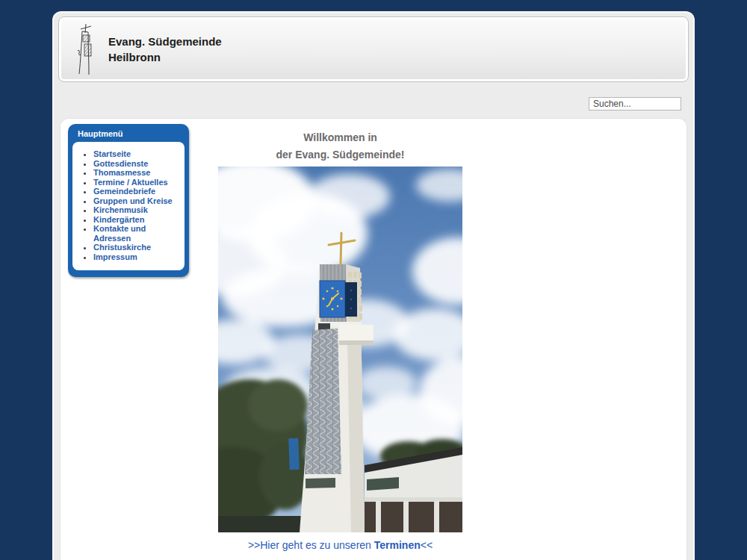  Describe the element at coordinates (128, 134) in the screenshot. I see `main-menu-title: Hauptmenü` at that location.